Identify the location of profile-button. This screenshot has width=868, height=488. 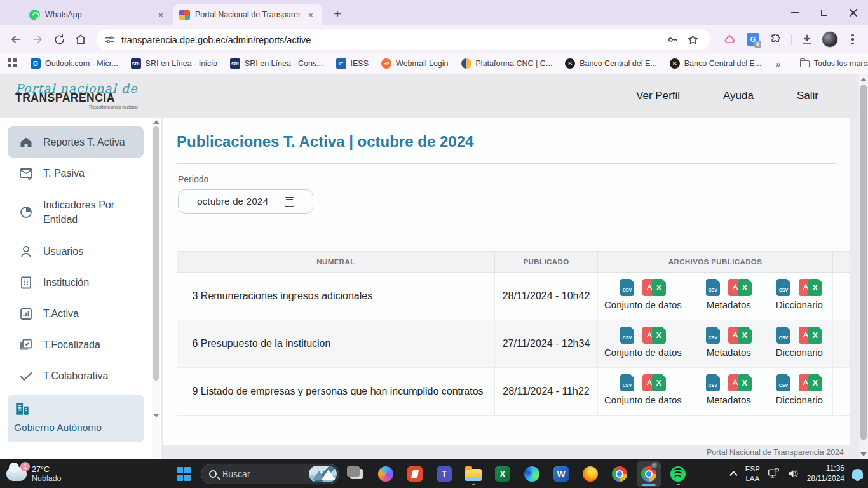
(830, 39).